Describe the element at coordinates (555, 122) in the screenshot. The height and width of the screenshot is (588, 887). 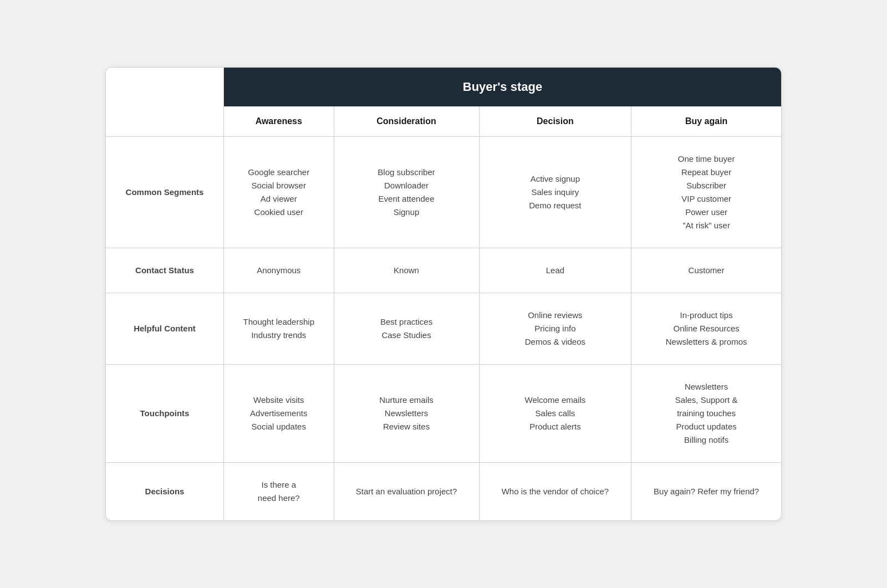
I see `decision-header: Decision` at that location.